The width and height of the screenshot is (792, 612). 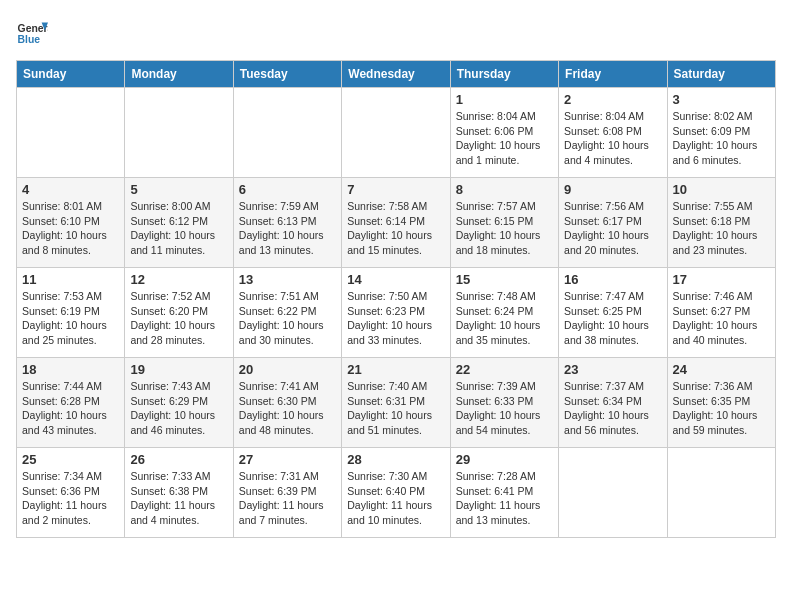 I want to click on day-number: 4, so click(x=70, y=190).